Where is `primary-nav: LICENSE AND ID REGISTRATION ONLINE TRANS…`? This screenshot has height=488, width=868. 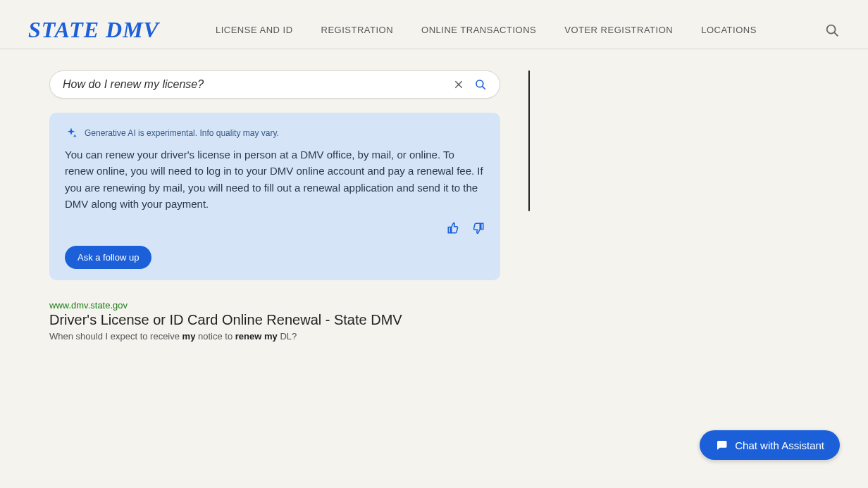 primary-nav: LICENSE AND ID REGISTRATION ONLINE TRANS… is located at coordinates (520, 30).